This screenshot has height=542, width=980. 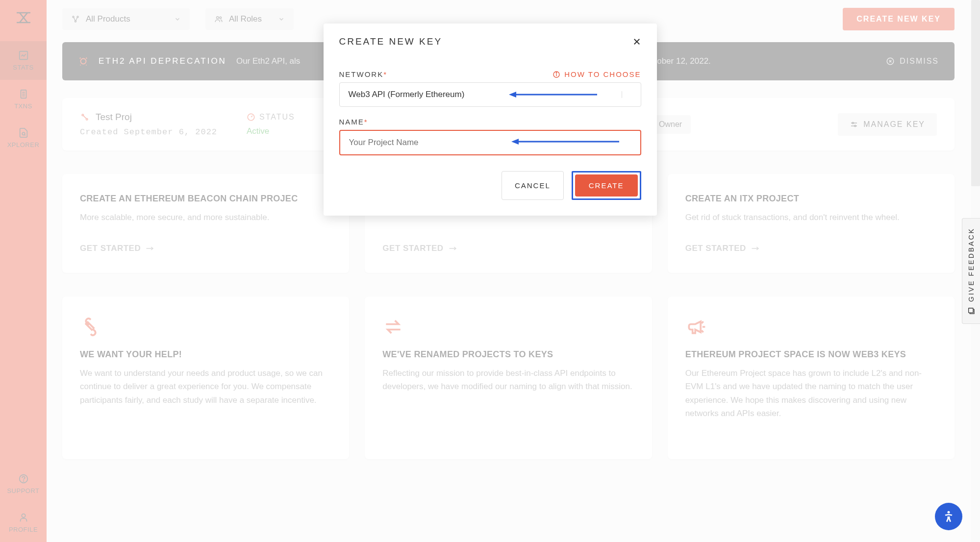 I want to click on name-label: NAME*, so click(x=354, y=122).